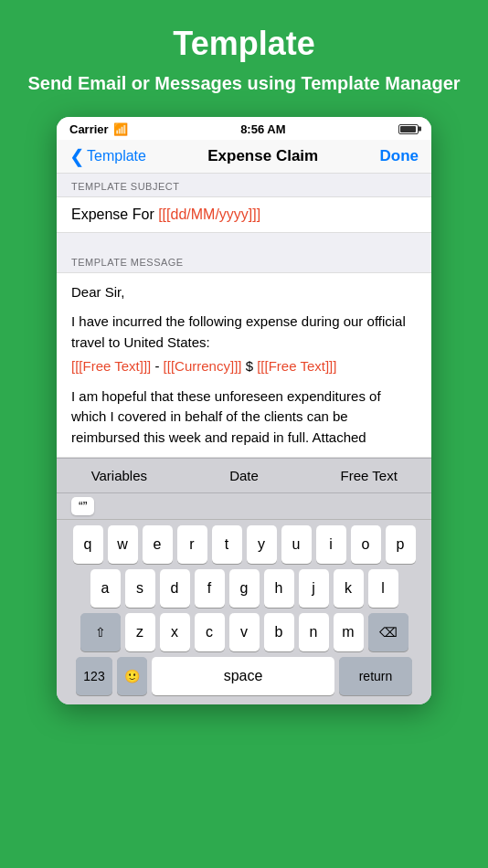 This screenshot has height=868, width=488. What do you see at coordinates (244, 292) in the screenshot?
I see `message-line1: Dear Sir,` at bounding box center [244, 292].